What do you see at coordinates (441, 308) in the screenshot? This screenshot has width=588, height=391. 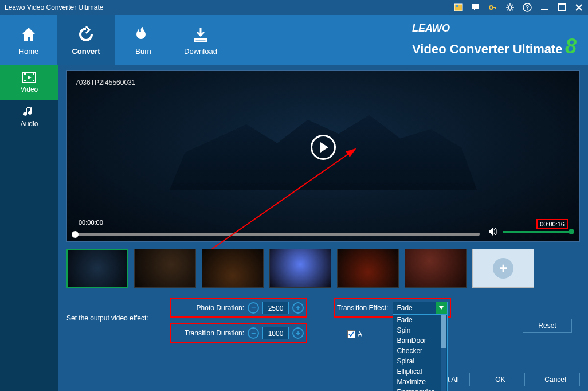 I see `chevron-down-icon` at bounding box center [441, 308].